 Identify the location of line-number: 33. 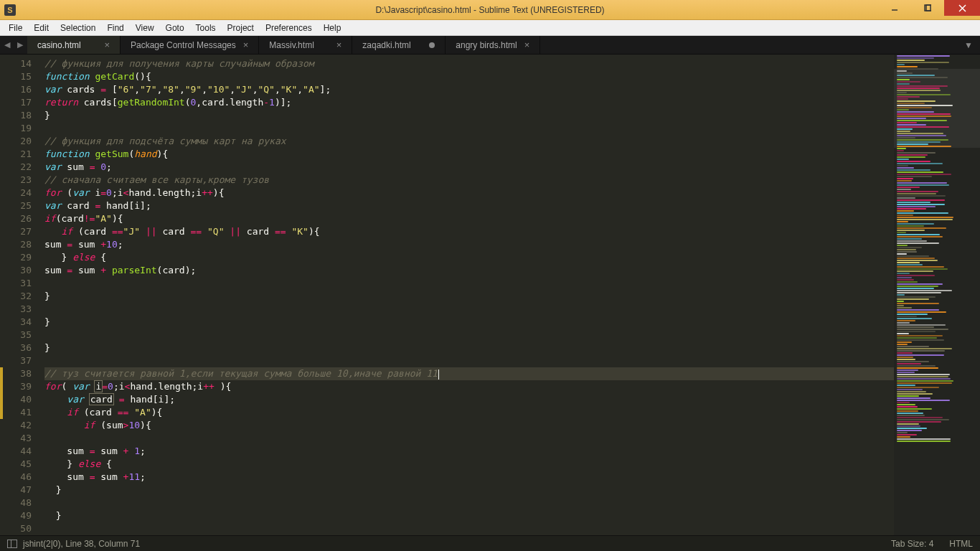
(16, 309).